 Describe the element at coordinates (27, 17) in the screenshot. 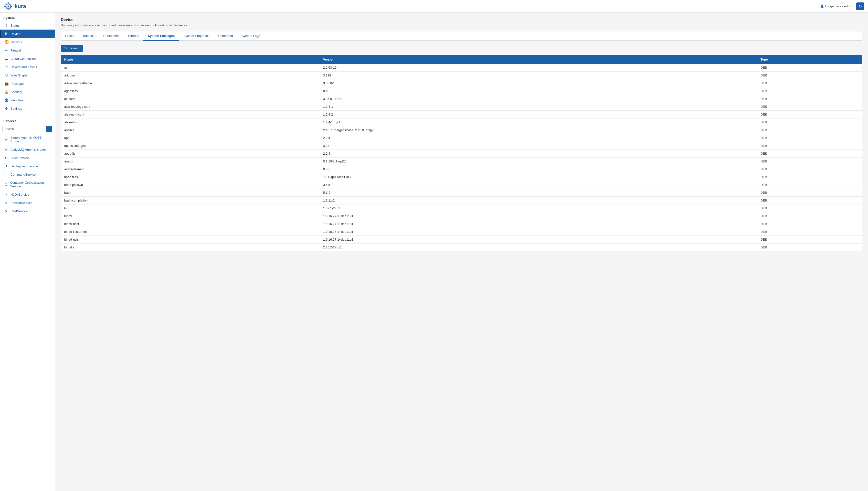

I see `system-section-title: System` at that location.